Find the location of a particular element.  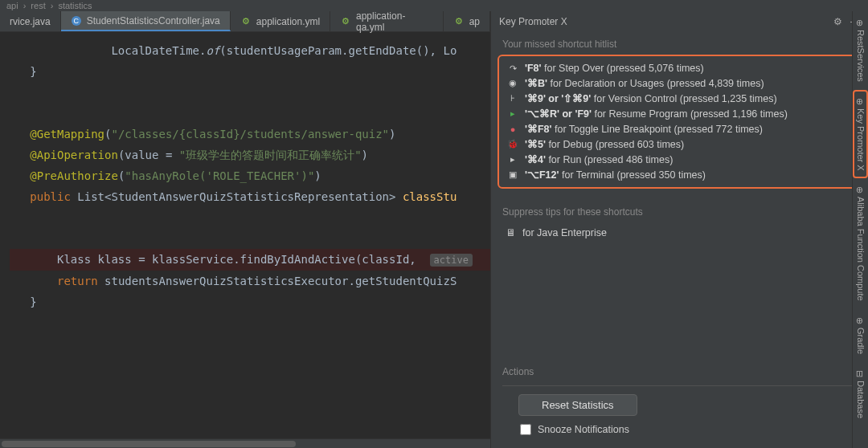

tab-file: ⚙ application.yml is located at coordinates (280, 21).